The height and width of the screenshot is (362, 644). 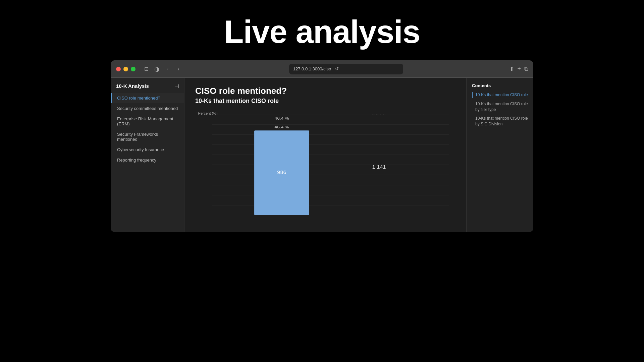 What do you see at coordinates (126, 69) in the screenshot?
I see `traffic-light-yellow` at bounding box center [126, 69].